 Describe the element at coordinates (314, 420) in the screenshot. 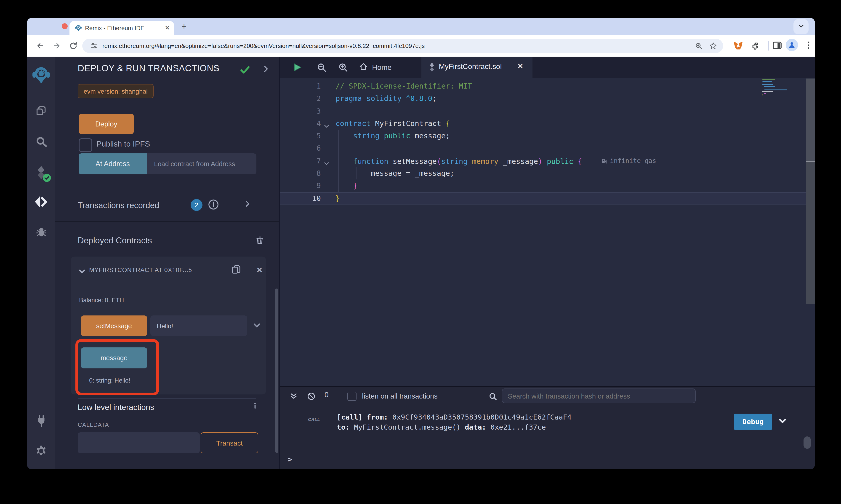

I see `call-badge: CALL` at that location.